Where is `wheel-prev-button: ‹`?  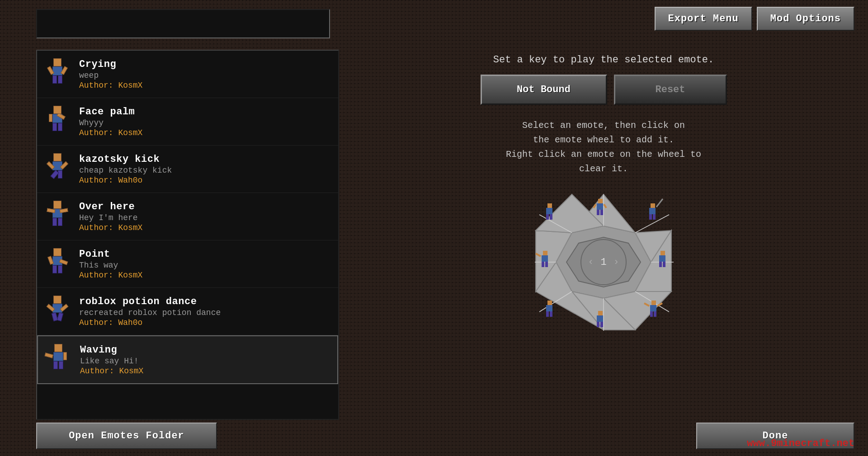 wheel-prev-button: ‹ is located at coordinates (590, 262).